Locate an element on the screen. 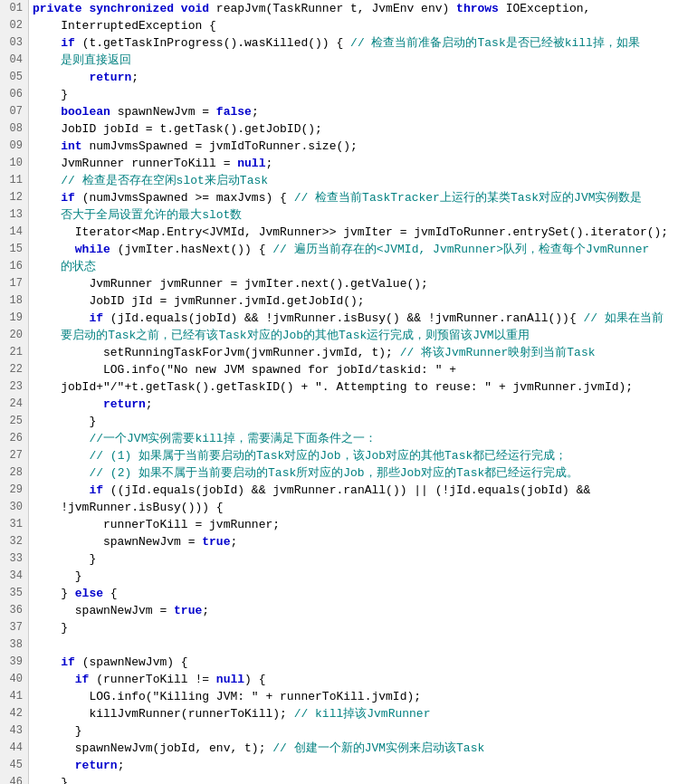 The image size is (697, 784). line-number: 22 is located at coordinates (14, 369).